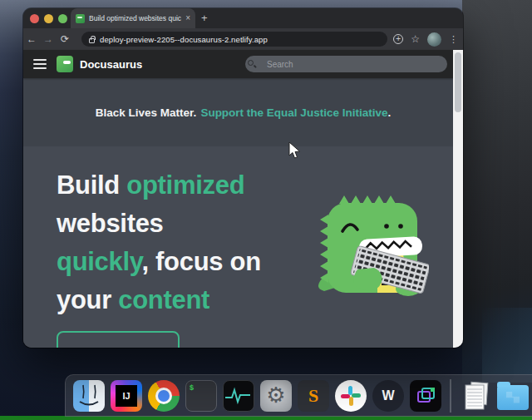 The height and width of the screenshot is (420, 532). What do you see at coordinates (294, 113) in the screenshot?
I see `banner-link: Support the Equal Justice Initiative` at bounding box center [294, 113].